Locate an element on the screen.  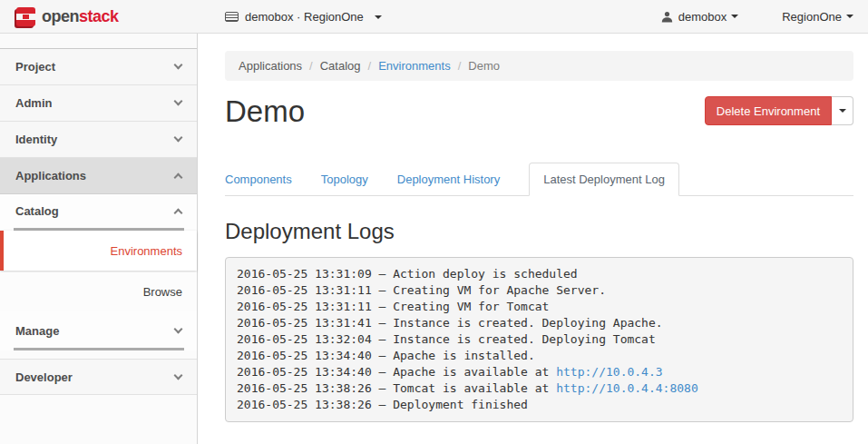
user-menu: demobox is located at coordinates (700, 16).